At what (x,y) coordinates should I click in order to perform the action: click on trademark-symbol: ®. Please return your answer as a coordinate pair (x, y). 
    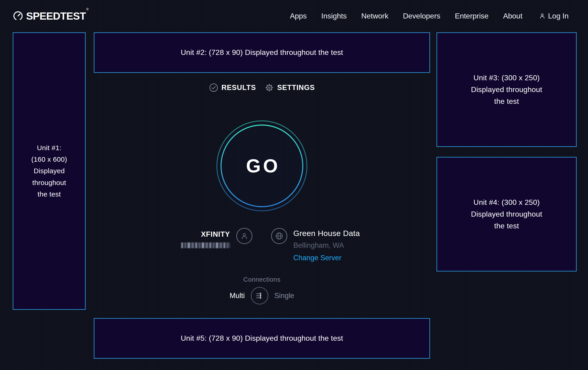
    Looking at the image, I should click on (87, 9).